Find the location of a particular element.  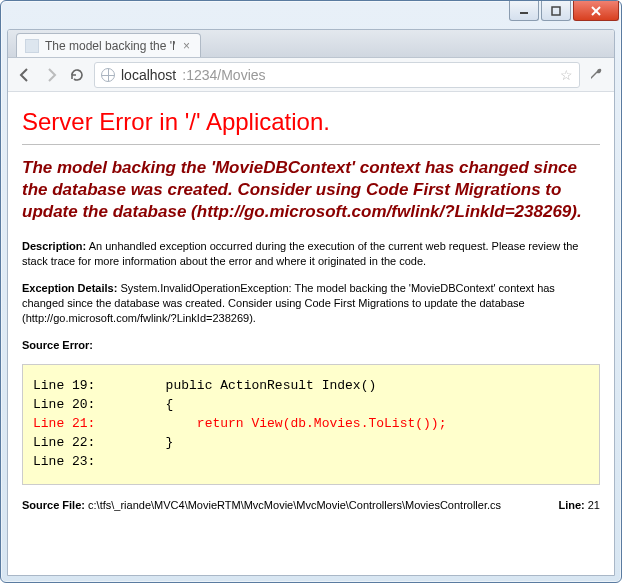

minimize-icon is located at coordinates (524, 11).